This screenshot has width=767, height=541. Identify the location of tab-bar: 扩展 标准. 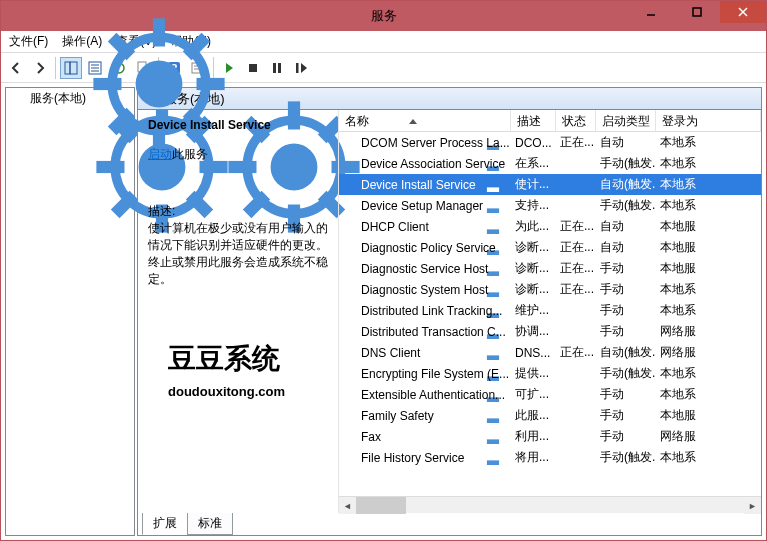
(450, 524).